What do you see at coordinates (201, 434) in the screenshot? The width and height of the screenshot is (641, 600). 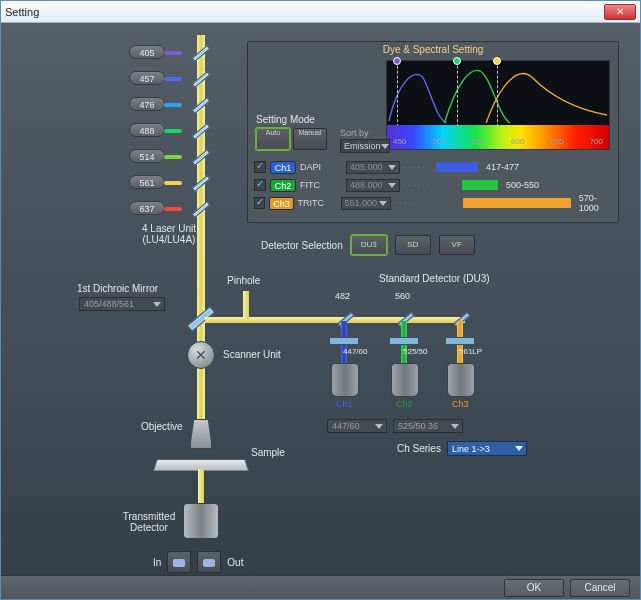 I see `objective-icon` at bounding box center [201, 434].